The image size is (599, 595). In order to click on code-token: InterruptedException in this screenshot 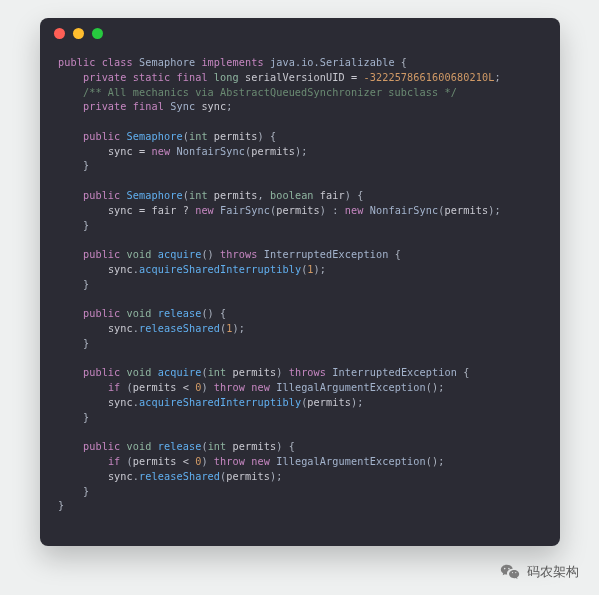, I will do `click(394, 372)`.